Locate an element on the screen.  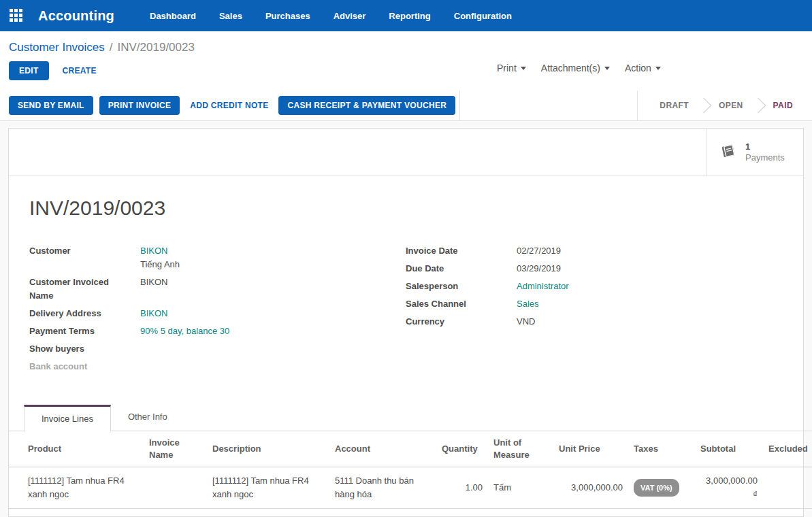
col-invoice-name: Invoice Name is located at coordinates (176, 449).